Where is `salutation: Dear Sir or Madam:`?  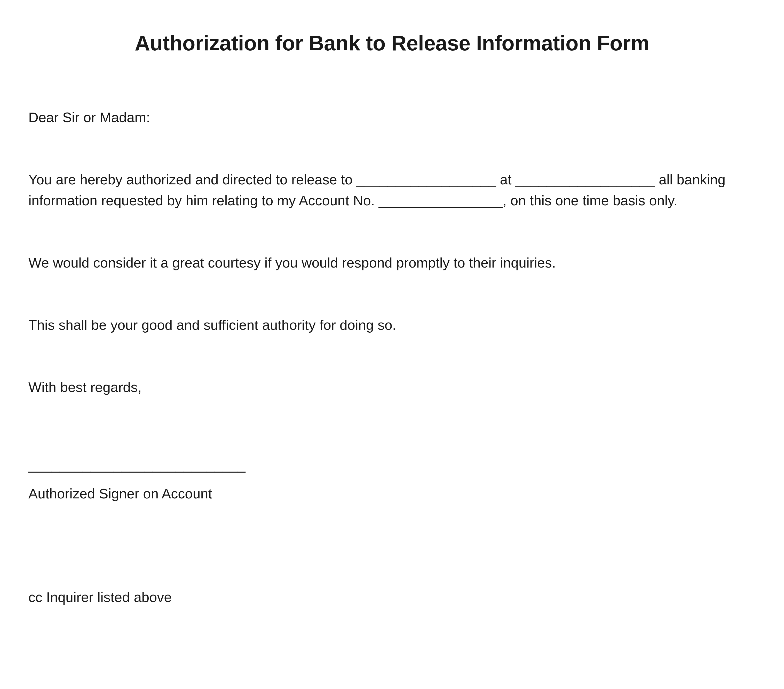 salutation: Dear Sir or Madam: is located at coordinates (392, 117).